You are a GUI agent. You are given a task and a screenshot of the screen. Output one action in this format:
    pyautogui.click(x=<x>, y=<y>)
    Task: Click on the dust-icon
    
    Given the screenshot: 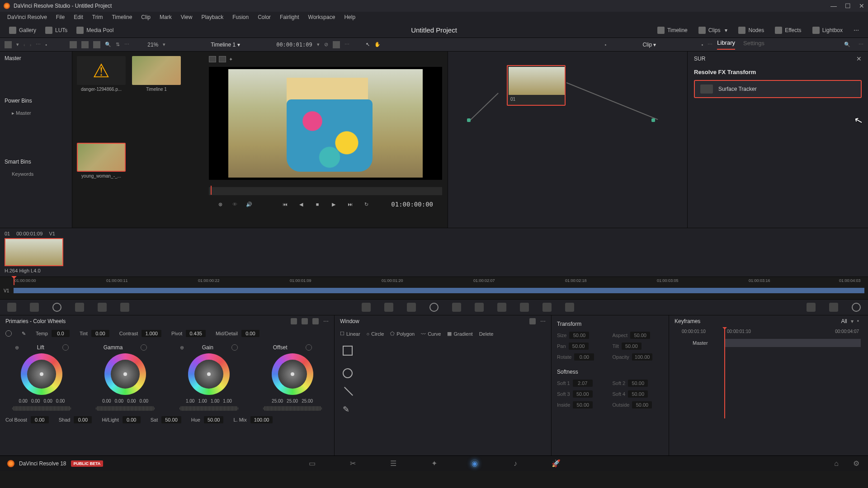 What is the action you would take?
    pyautogui.click(x=570, y=307)
    